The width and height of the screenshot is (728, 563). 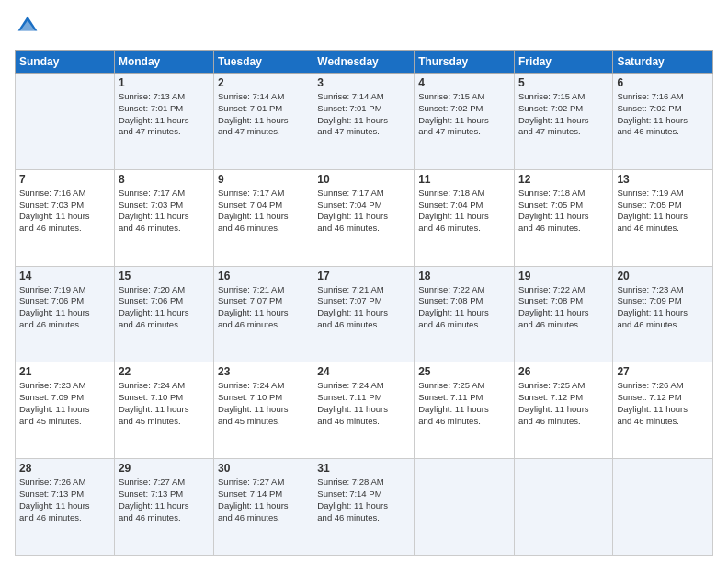 I want to click on day-number: 5, so click(x=563, y=83).